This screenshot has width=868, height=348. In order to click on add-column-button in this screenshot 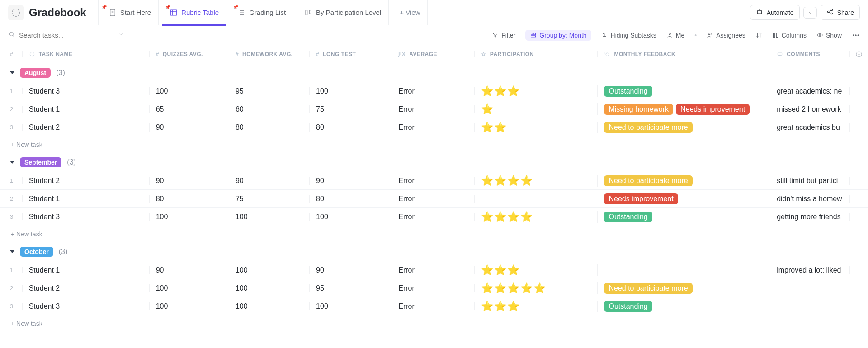, I will do `click(859, 54)`.